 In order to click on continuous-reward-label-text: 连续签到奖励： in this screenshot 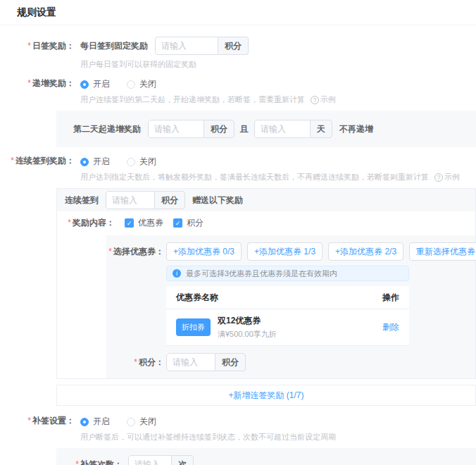, I will do `click(45, 161)`.